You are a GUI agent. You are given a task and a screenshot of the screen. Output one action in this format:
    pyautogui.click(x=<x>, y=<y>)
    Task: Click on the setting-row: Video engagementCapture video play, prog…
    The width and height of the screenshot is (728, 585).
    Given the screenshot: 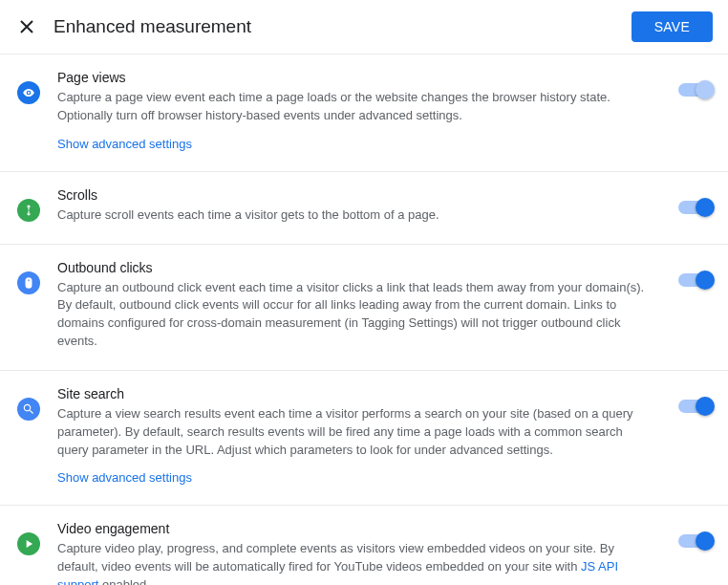 What is the action you would take?
    pyautogui.click(x=364, y=545)
    